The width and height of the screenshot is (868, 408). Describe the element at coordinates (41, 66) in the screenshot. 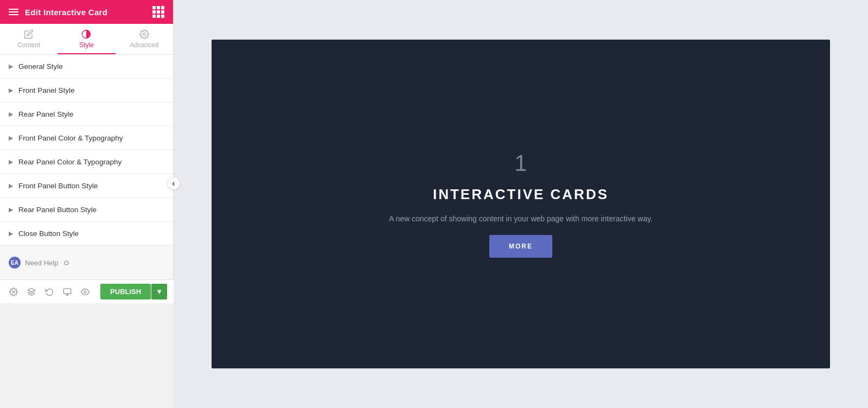

I see `section-general-style-label: General Style` at that location.